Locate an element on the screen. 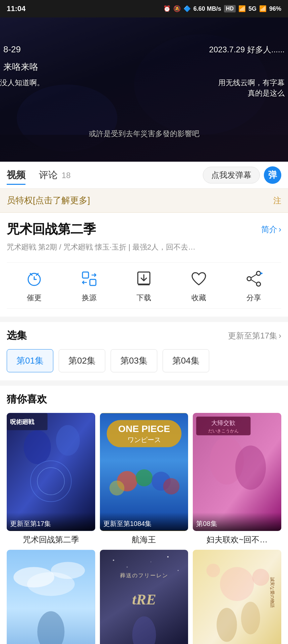 The image size is (288, 644). episode-section: 选集 更新至第17集 › 第01集 第02集 第03集 第04集 is located at coordinates (144, 351).